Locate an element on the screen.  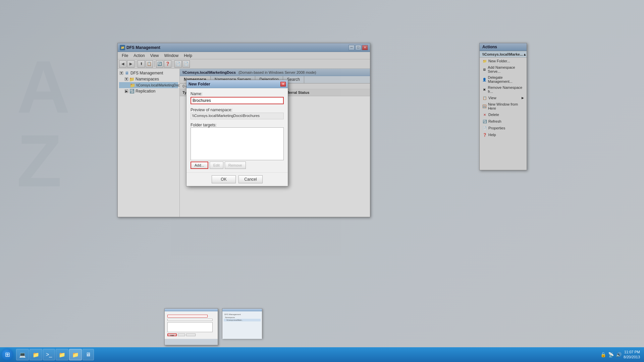
add-button: Add... is located at coordinates (199, 165).